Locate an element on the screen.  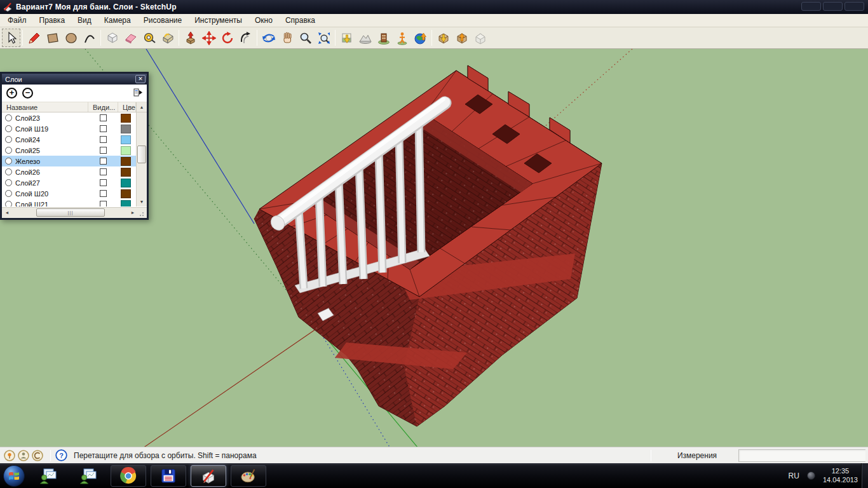
preview-google-earth-button is located at coordinates (421, 38).